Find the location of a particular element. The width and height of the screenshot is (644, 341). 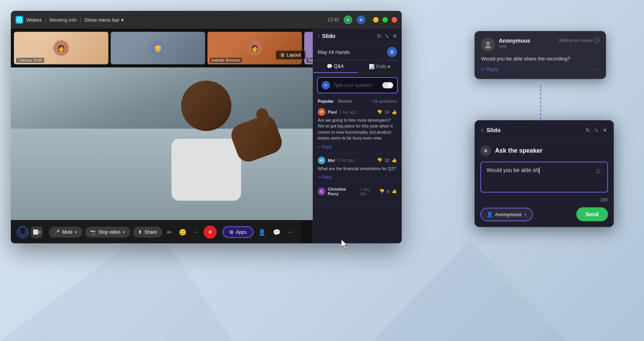

send-button: Send is located at coordinates (592, 214).